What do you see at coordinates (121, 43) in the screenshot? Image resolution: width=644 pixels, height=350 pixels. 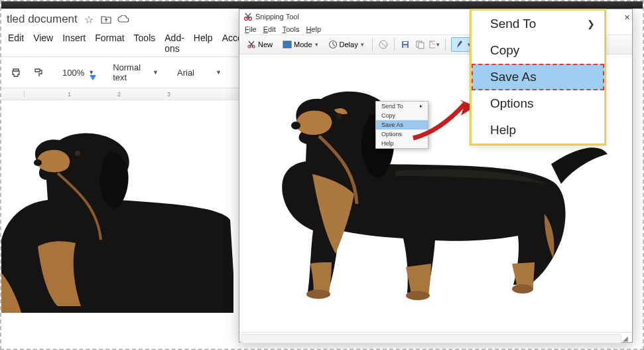 I see `gdocs-menu-bar: Edit View Insert Format Tools Add-ons He…` at bounding box center [121, 43].